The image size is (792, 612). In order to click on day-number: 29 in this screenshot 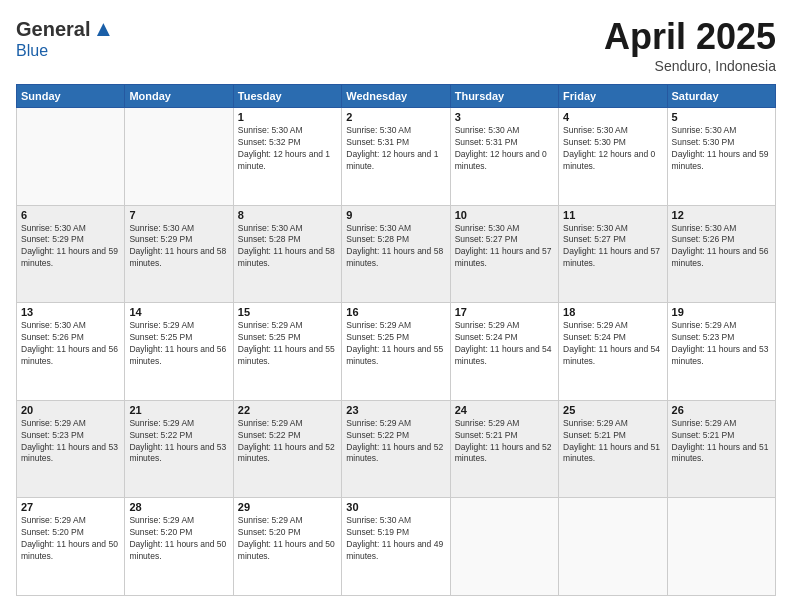, I will do `click(288, 507)`.